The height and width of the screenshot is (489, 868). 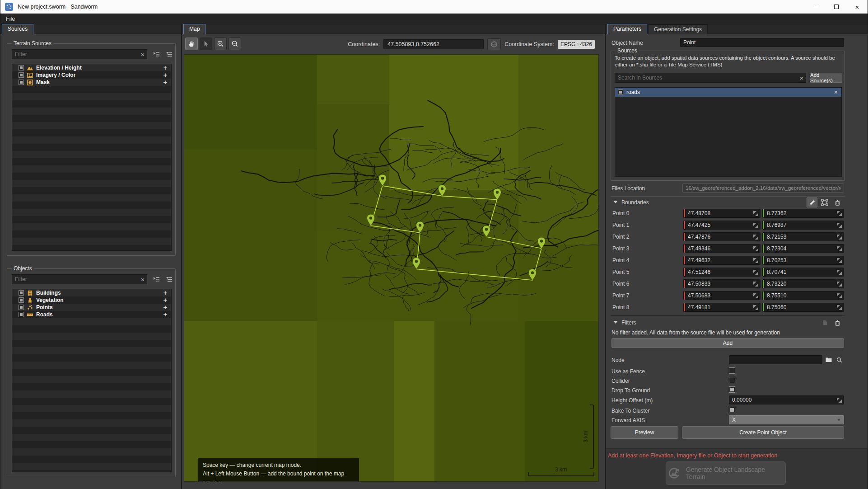 I want to click on pan-tool-button, so click(x=191, y=44).